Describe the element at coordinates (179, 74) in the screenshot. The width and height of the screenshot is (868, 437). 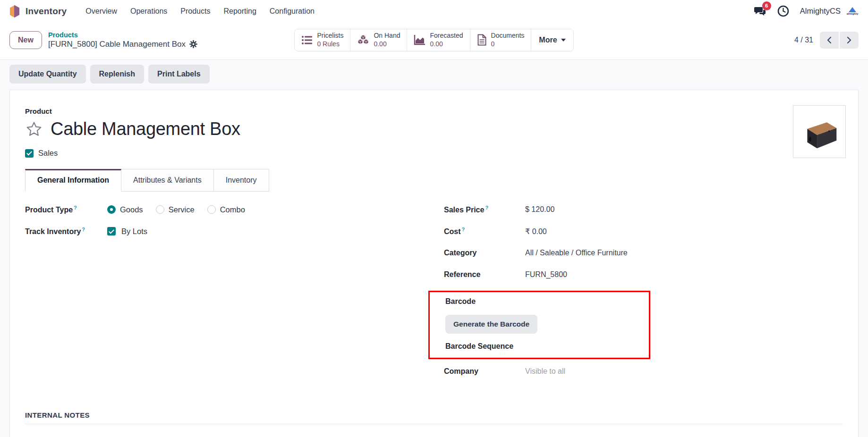
I see `print-labels-button: Print Labels` at that location.